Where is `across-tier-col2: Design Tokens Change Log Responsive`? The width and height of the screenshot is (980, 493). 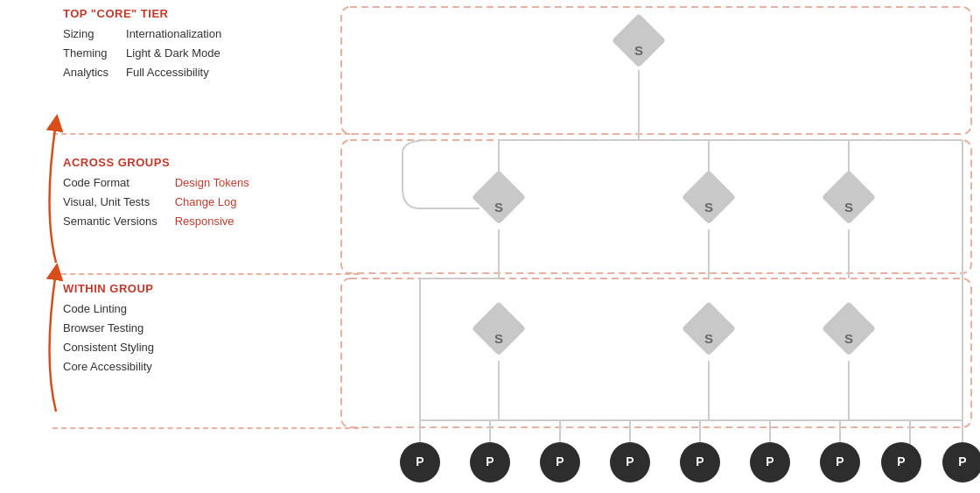 across-tier-col2: Design Tokens Change Log Responsive is located at coordinates (212, 202).